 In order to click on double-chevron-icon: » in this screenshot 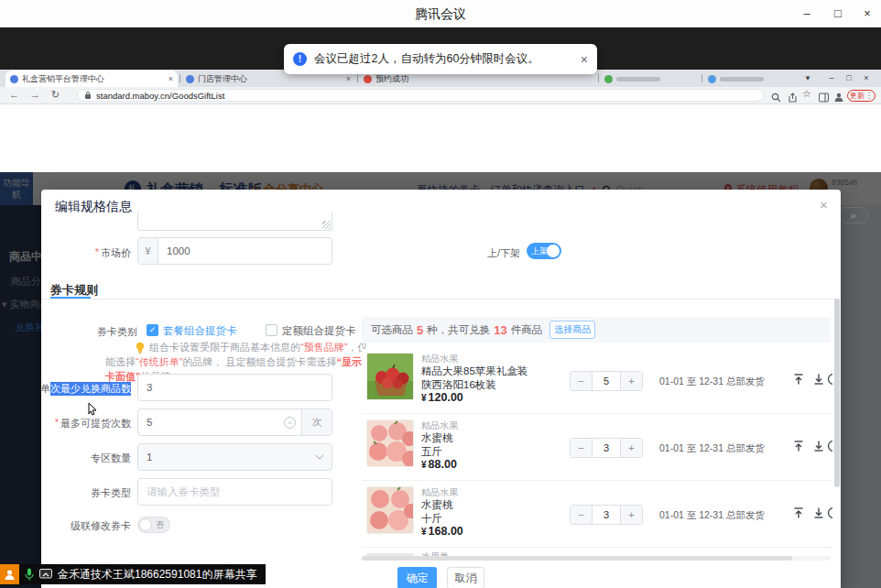, I will do `click(853, 215)`.